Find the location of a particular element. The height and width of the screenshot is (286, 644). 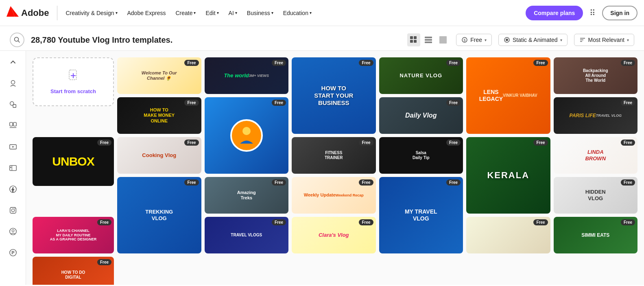

template-card: Free KERALA is located at coordinates (509, 175).